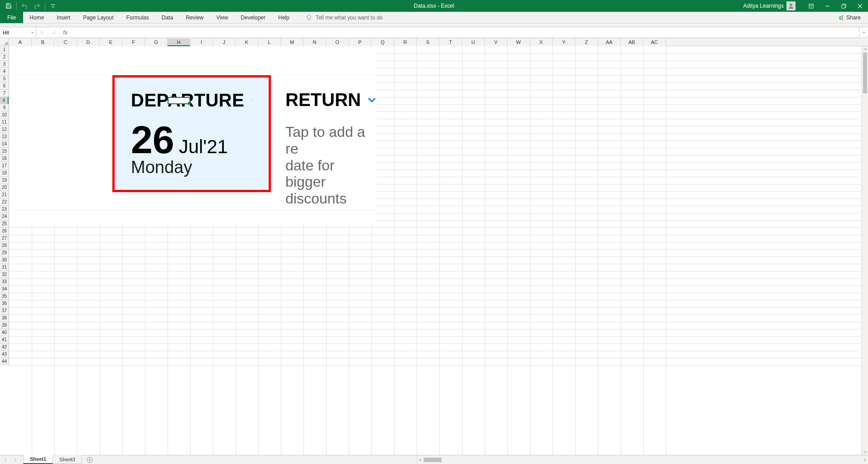  What do you see at coordinates (5, 304) in the screenshot?
I see `row-header-36: 36` at bounding box center [5, 304].